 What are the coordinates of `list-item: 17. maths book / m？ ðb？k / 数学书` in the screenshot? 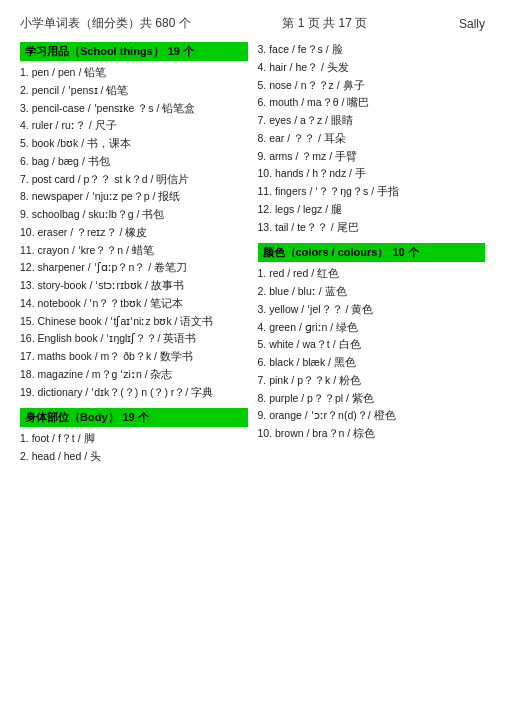 It's located at (134, 357).